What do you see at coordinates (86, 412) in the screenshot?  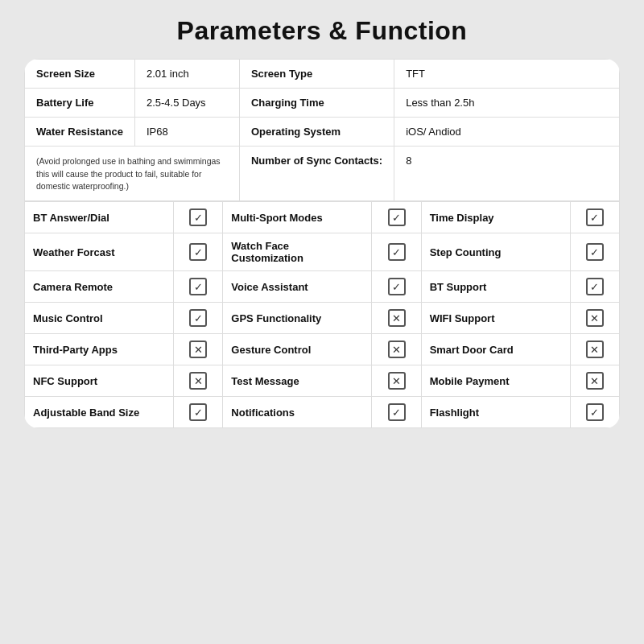 I see `feature-name: Adjustable Band Size` at bounding box center [86, 412].